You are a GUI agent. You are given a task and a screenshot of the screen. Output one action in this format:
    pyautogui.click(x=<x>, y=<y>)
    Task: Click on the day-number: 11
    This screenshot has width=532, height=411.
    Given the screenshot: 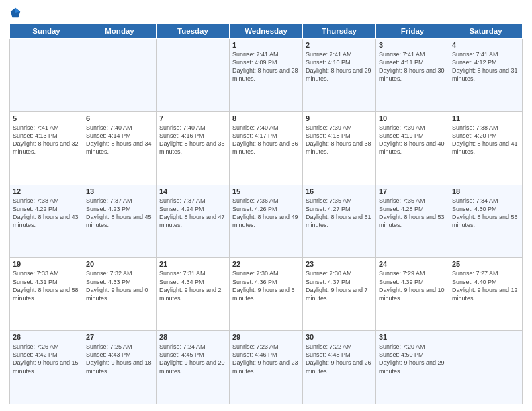 What is the action you would take?
    pyautogui.click(x=486, y=118)
    